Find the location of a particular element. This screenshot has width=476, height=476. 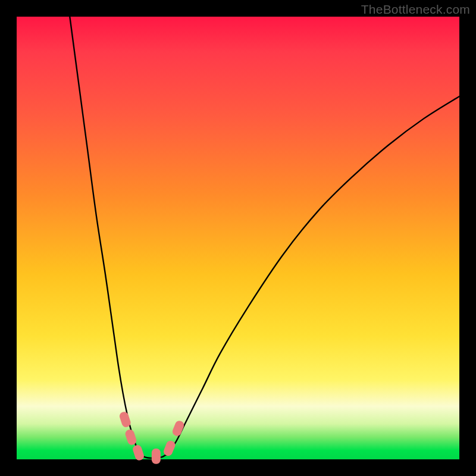

marker-layer is located at coordinates (152, 437).